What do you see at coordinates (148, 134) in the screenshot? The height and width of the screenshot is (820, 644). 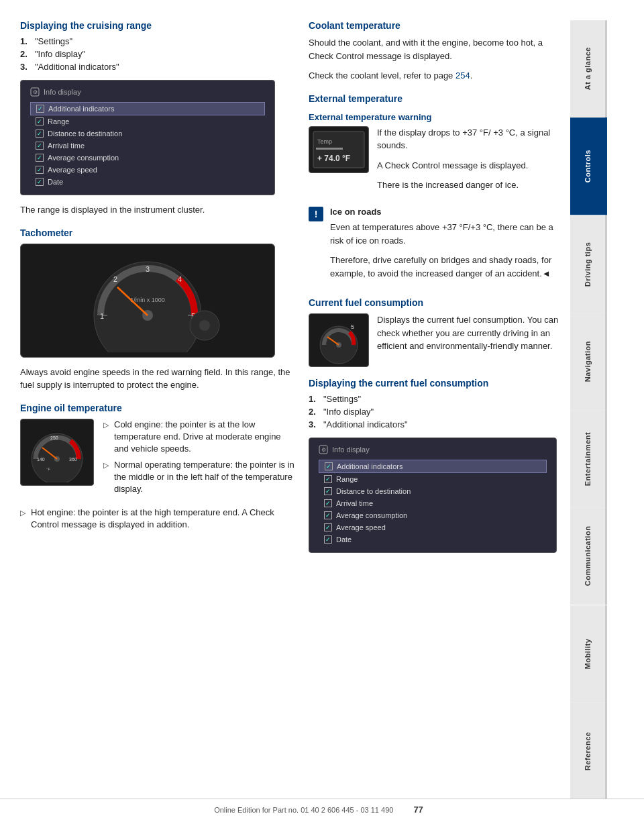 I see `info-item-distance-1: ✓ Distance to destination` at bounding box center [148, 134].